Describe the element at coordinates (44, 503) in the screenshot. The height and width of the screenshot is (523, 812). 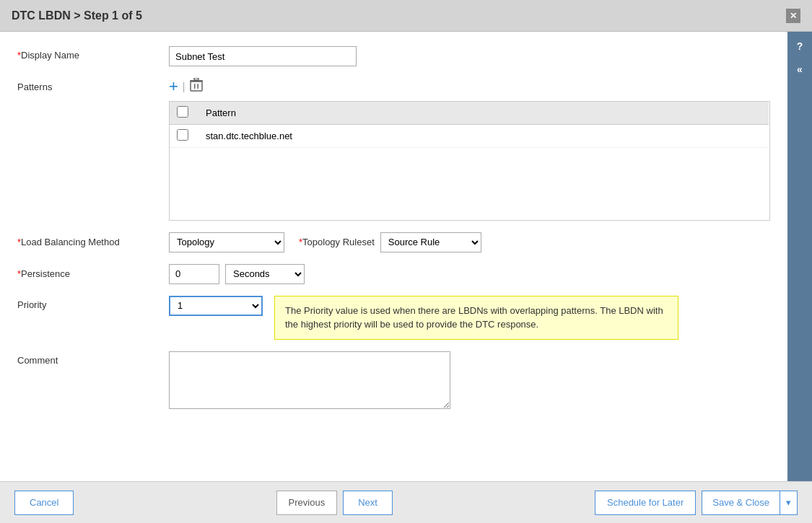
I see `cancel-button: Cancel` at that location.